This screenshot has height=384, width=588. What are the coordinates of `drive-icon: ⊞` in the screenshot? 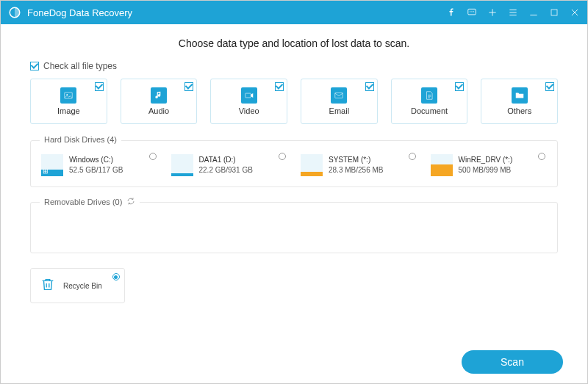 It's located at (52, 165).